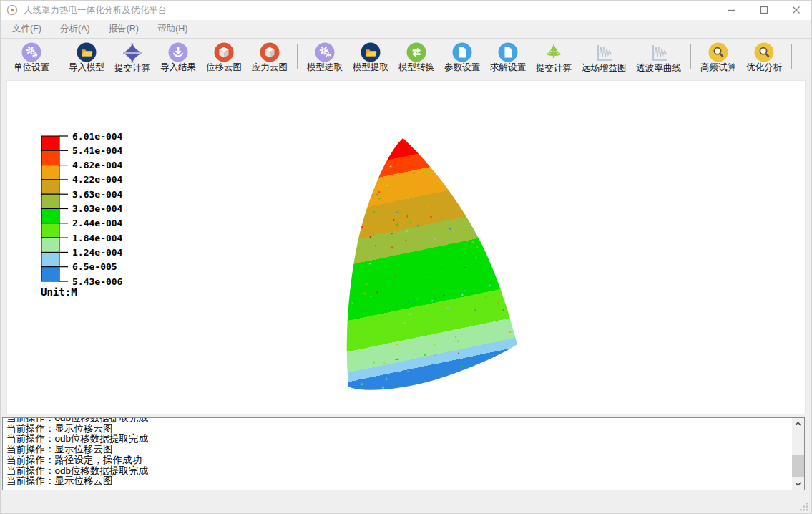 Image resolution: width=812 pixels, height=514 pixels. I want to click on toolbar: 单位设置 导入模型 提交计算 导入结果, so click(406, 57).